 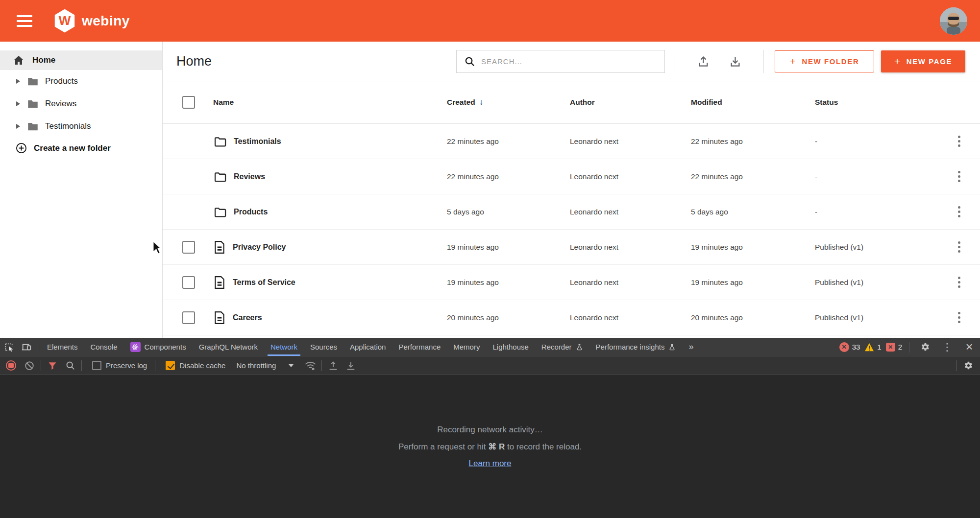 I want to click on sidebar-item-products: Products, so click(x=81, y=81).